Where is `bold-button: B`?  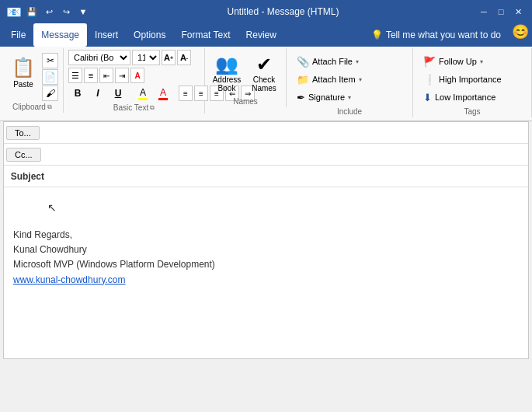
bold-button: B is located at coordinates (78, 93).